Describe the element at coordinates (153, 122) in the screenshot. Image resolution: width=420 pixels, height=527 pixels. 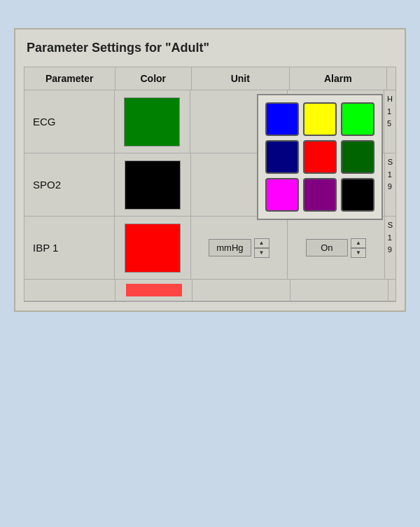
I see `ecg-color-cell` at that location.